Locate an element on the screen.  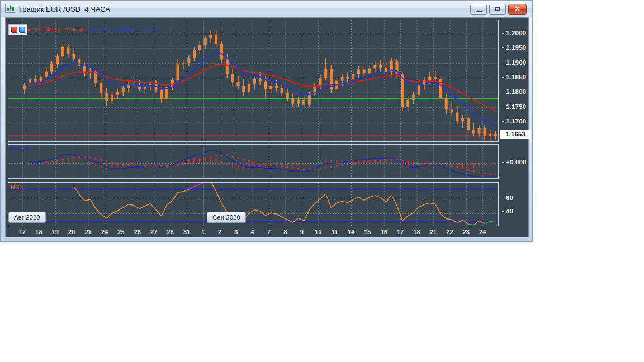
x-axis-label: 25 is located at coordinates (121, 232).